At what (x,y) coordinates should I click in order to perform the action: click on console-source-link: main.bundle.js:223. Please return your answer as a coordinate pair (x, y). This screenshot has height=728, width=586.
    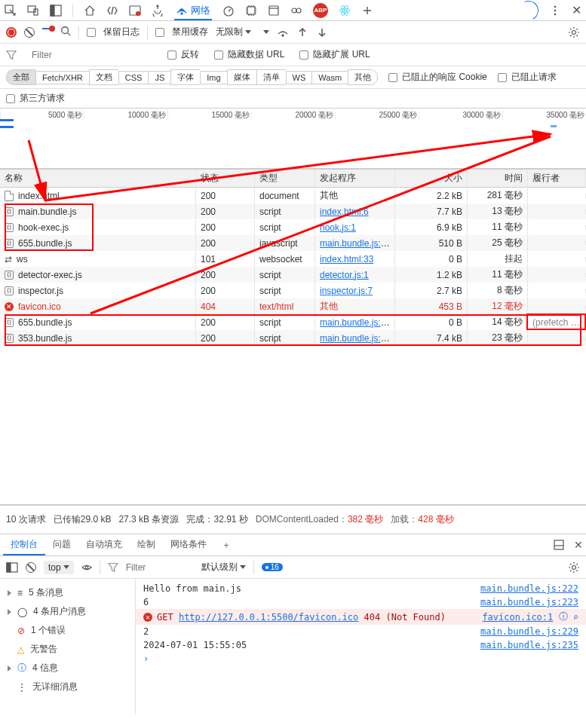
    Looking at the image, I should click on (529, 602).